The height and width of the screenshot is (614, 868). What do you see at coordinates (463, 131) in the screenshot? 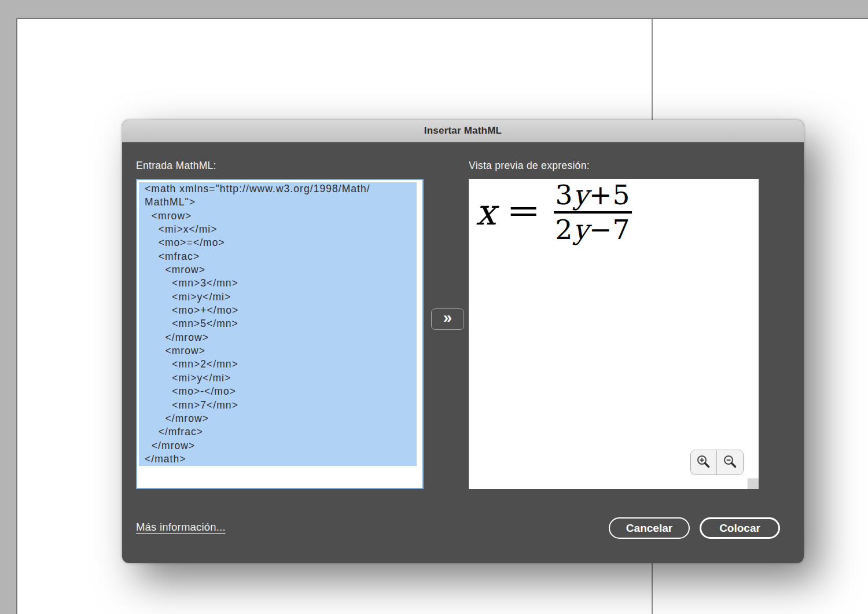
I see `dialog-titlebar: Insertar MathML` at bounding box center [463, 131].